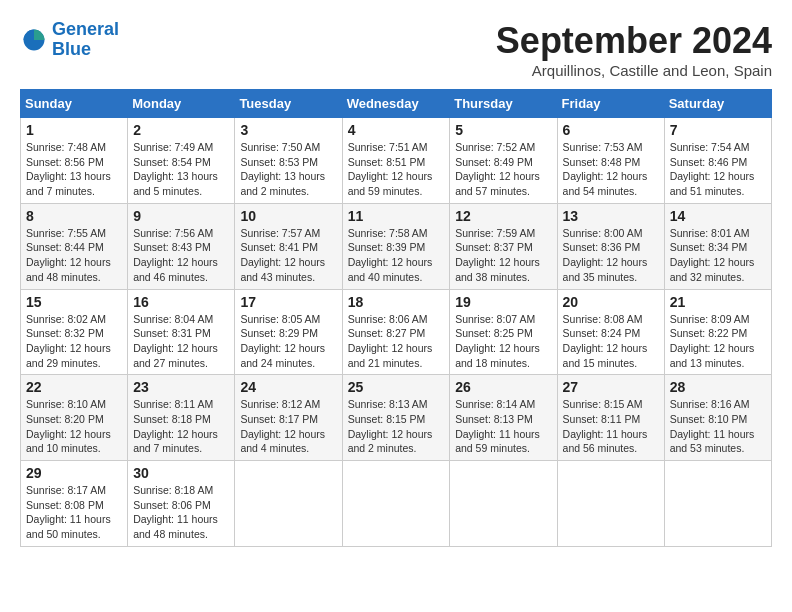 The height and width of the screenshot is (612, 792). Describe the element at coordinates (396, 104) in the screenshot. I see `calendar-header-row: SundayMondayTuesdayWednesdayThursdayFrid…` at that location.